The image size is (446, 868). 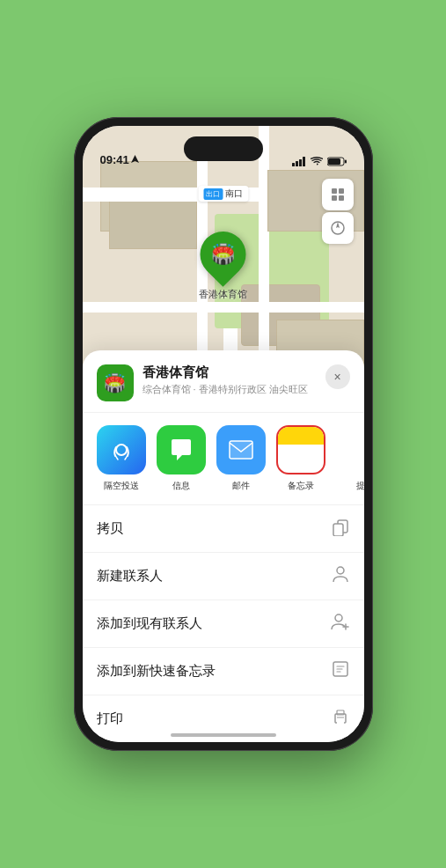 I want to click on copy-label: 拷贝, so click(x=110, y=528).